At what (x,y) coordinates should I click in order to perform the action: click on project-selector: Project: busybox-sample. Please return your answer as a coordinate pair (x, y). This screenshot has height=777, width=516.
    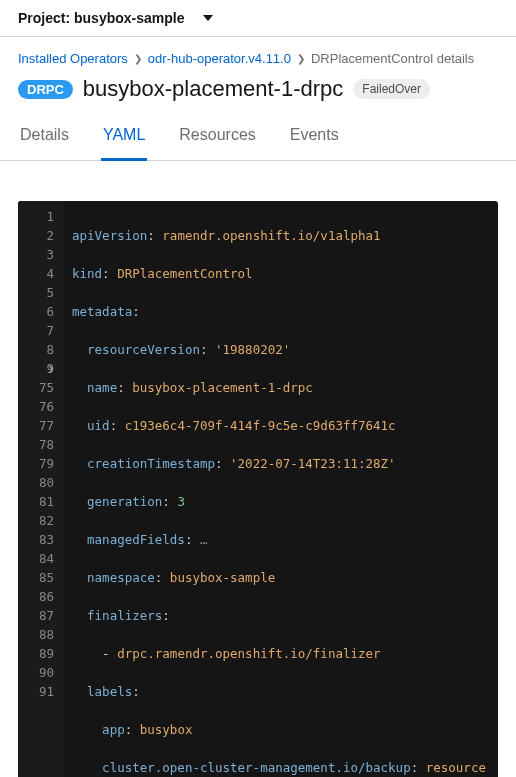
    Looking at the image, I should click on (258, 18).